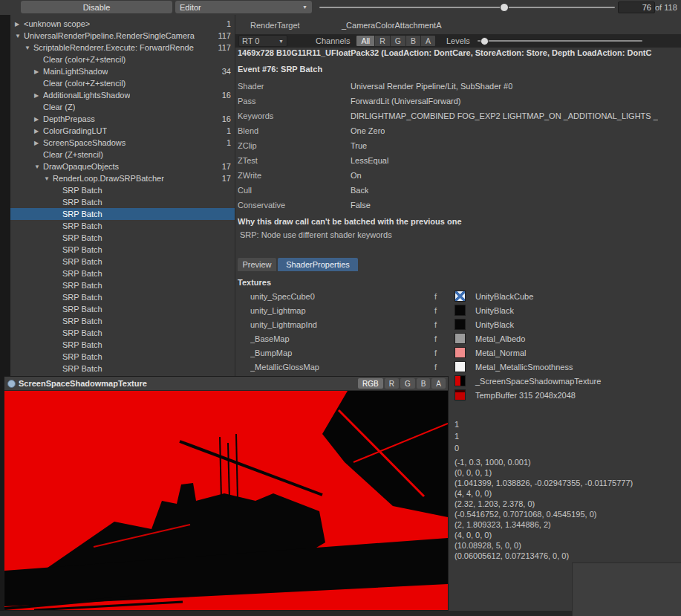  I want to click on vector-value: (4, 4, 0, 0), so click(544, 493).